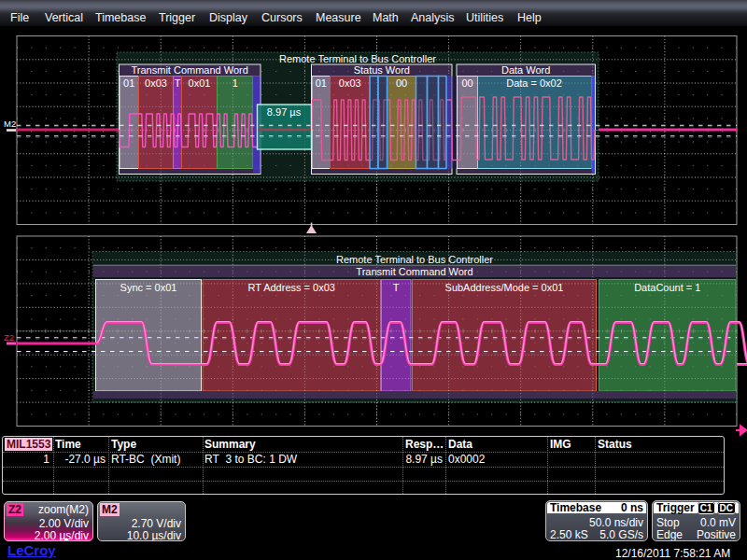  Describe the element at coordinates (9, 123) in the screenshot. I see `svg-text: M2` at that location.